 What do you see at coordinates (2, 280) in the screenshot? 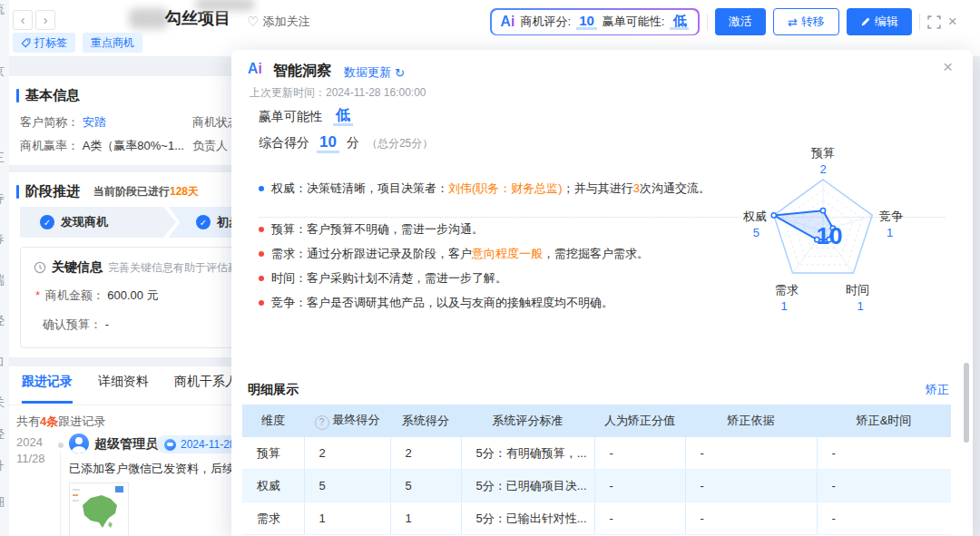
I see `sidebar-fragment: 端` at bounding box center [2, 280].